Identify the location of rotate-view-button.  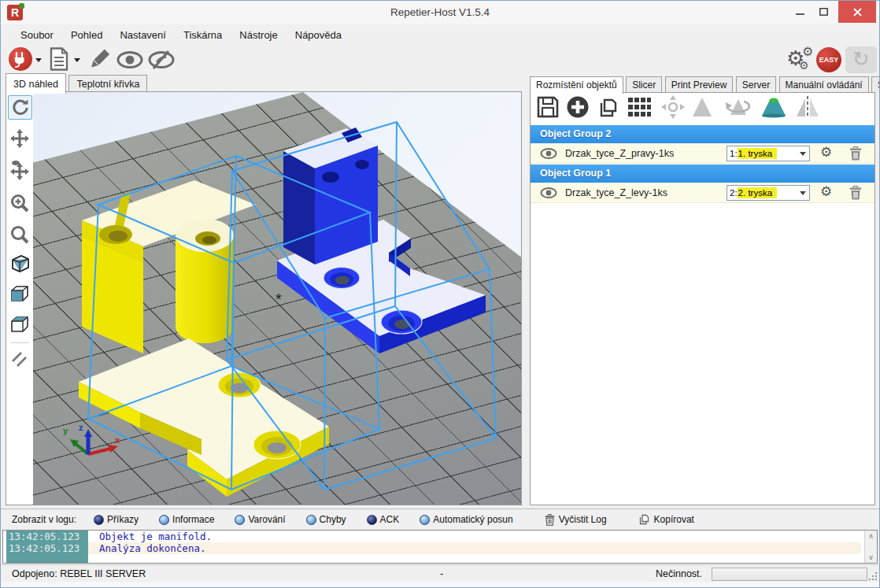
(20, 107).